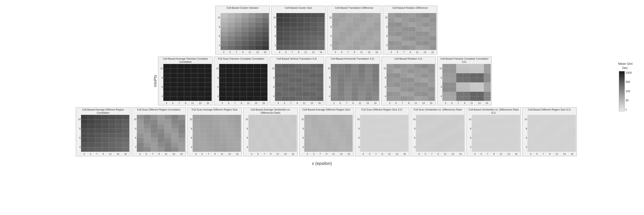 The width and height of the screenshot is (644, 215). I want to click on plot-title: Cell-Based Similarities vs. Differences …, so click(494, 111).